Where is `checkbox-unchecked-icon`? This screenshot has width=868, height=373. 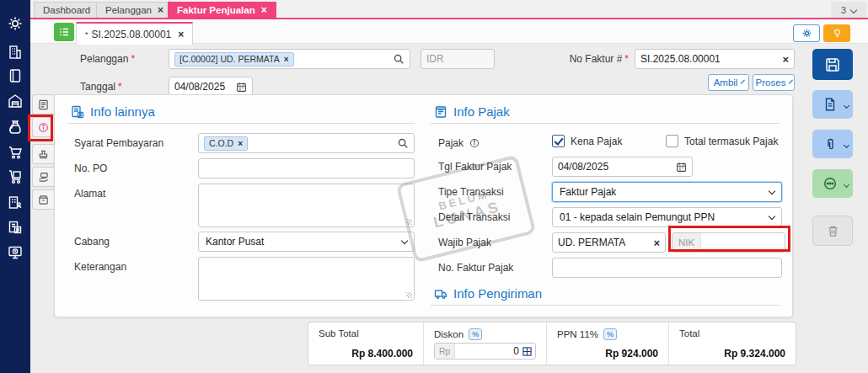
checkbox-unchecked-icon is located at coordinates (672, 141).